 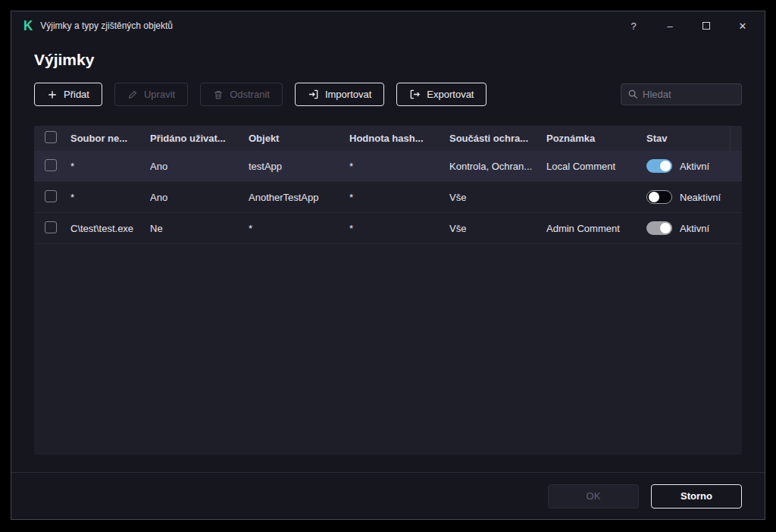 I want to click on column-header-file: Soubor ne..., so click(x=102, y=138).